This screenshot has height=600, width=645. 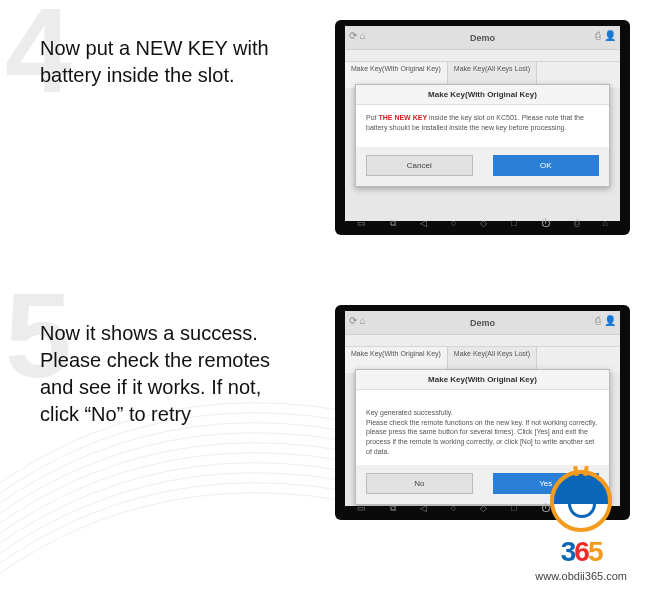 What do you see at coordinates (420, 166) in the screenshot?
I see `cancel-button: Cancel` at bounding box center [420, 166].